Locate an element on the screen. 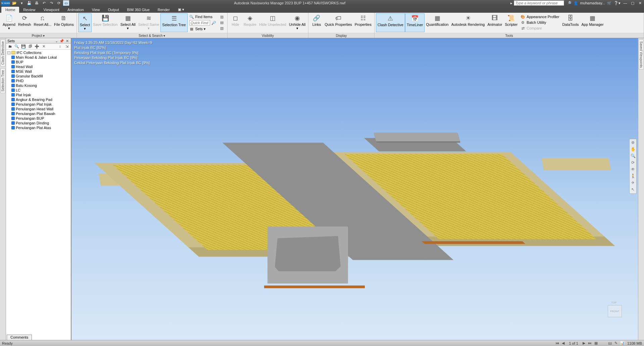  clash-detective-button: ⚠Clash Detective is located at coordinates (391, 23).